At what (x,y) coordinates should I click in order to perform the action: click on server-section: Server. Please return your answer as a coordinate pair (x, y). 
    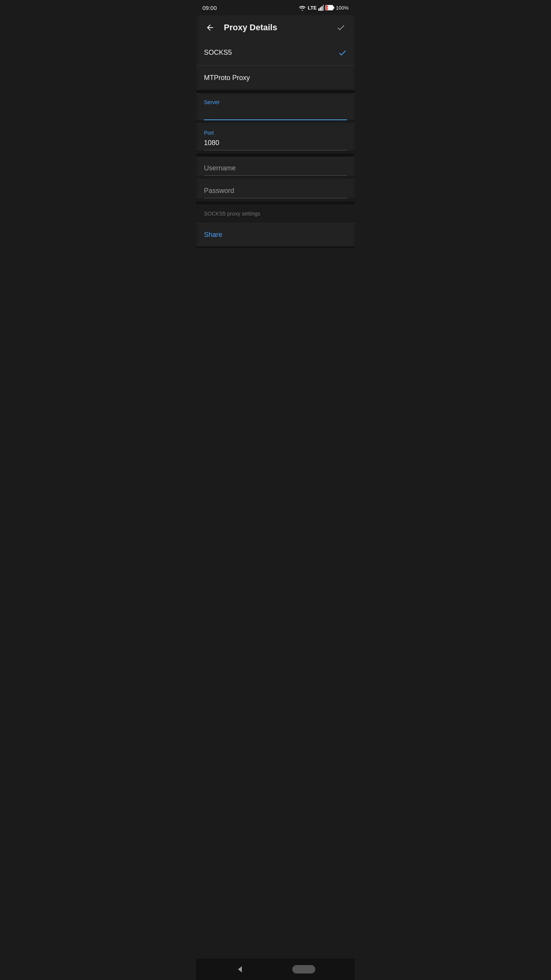
    Looking at the image, I should click on (276, 106).